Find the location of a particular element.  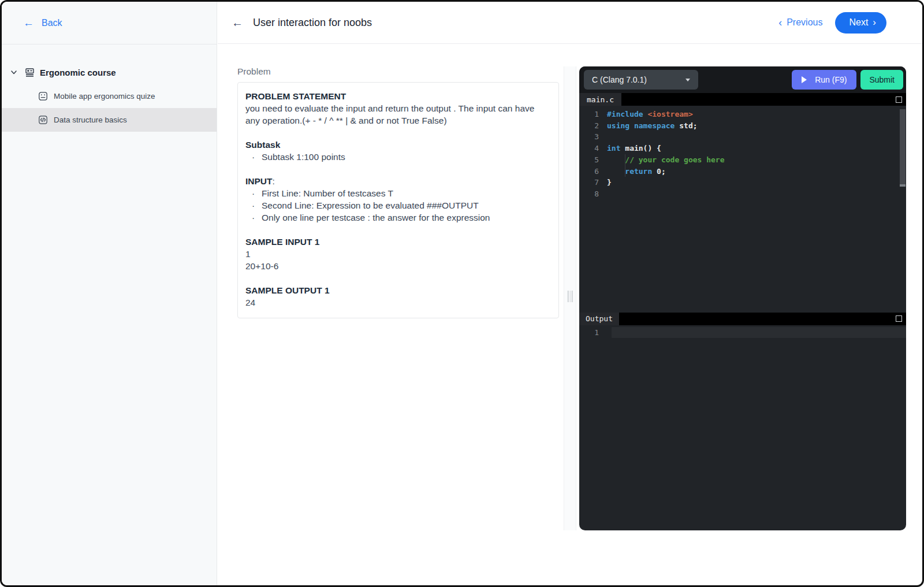

sidebar-item-label: Mobile app ergonomics quize is located at coordinates (105, 96).